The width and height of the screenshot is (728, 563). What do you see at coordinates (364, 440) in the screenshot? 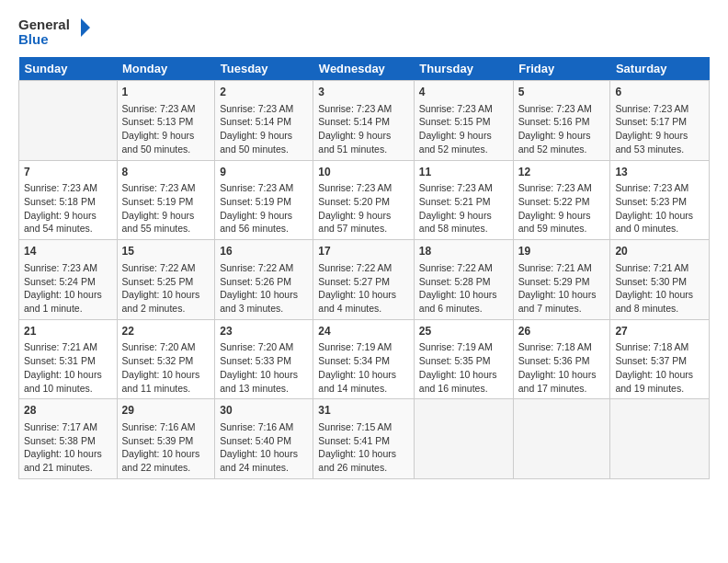
I see `week-row-5: 28Sunrise: 7:17 AM Sunset: 5:38 PM Dayli…` at bounding box center [364, 440].